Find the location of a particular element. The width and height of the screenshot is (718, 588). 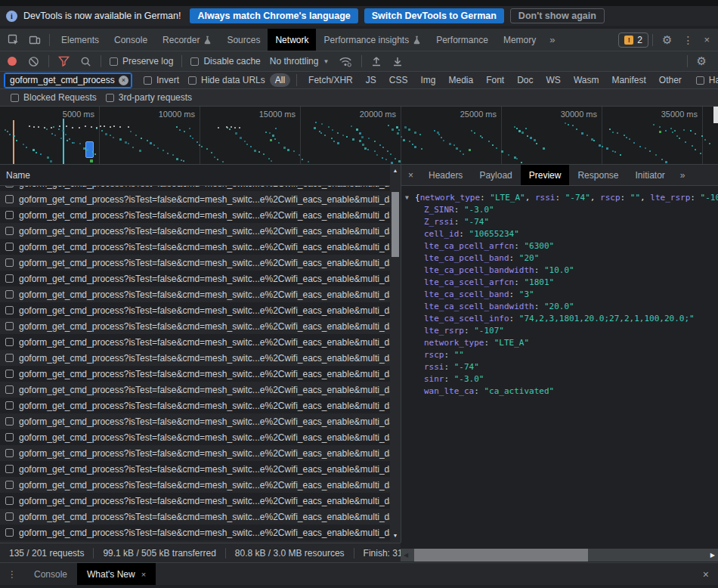

drawer-tab-console: Console is located at coordinates (51, 574).